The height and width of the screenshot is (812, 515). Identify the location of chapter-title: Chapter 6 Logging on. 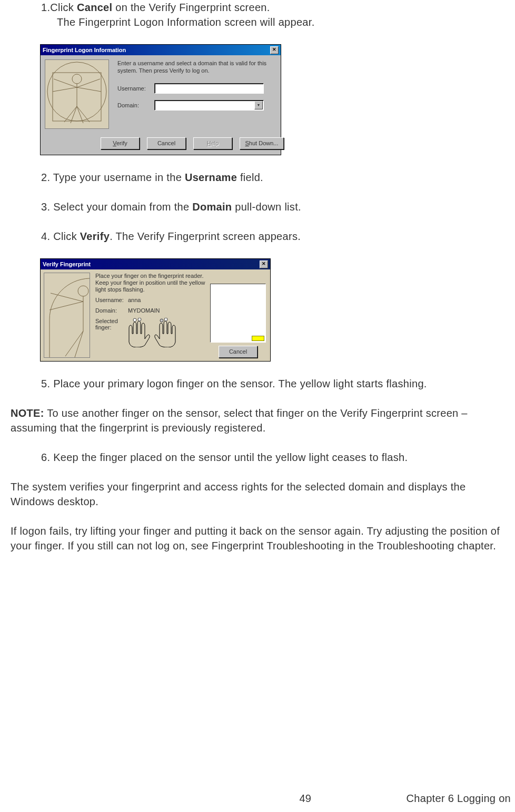
(459, 799).